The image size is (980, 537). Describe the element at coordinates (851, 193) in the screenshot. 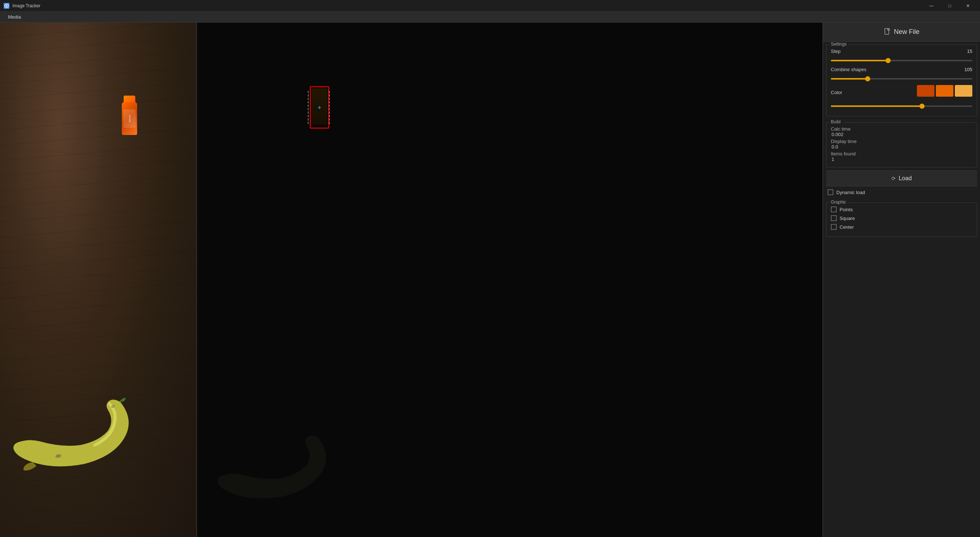

I see `dynamic-load-label: Dynamic load` at that location.